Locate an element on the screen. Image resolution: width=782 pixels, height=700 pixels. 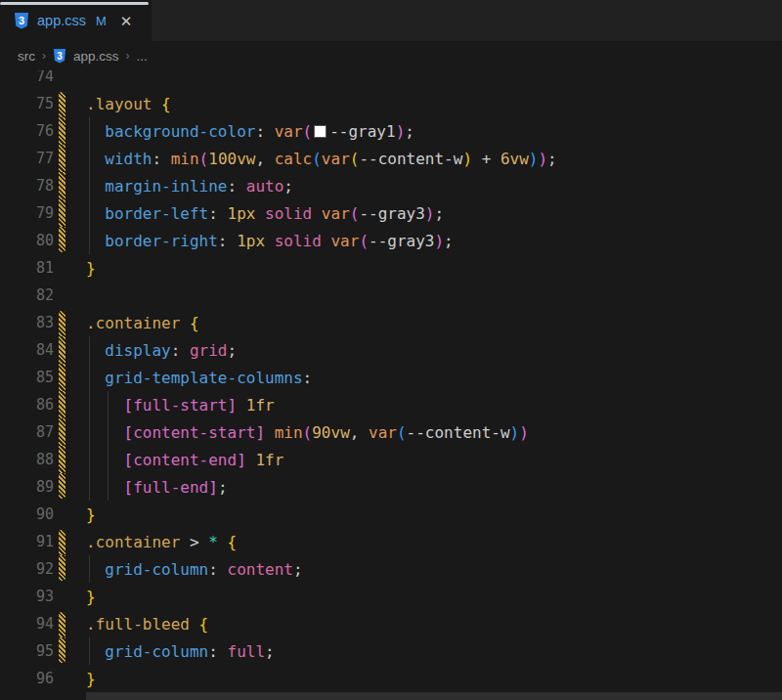
code-line: 84 display: grid; is located at coordinates (391, 350).